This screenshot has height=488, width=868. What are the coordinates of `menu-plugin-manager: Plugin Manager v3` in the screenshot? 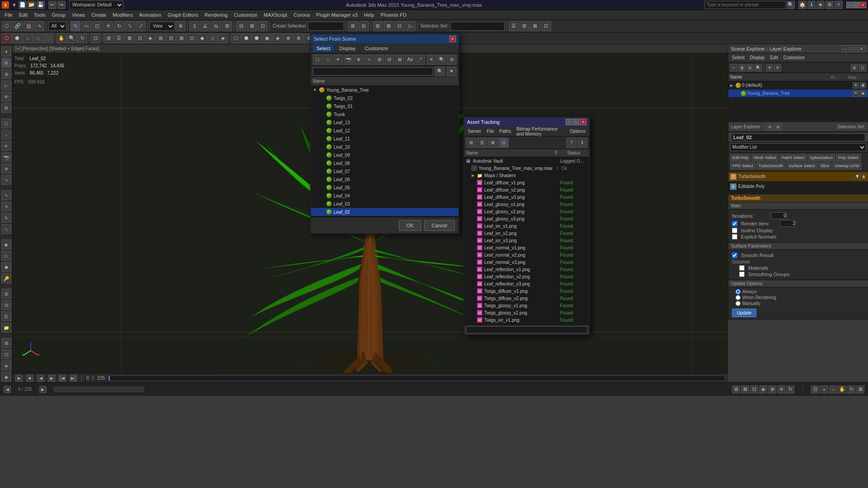 It's located at (337, 15).